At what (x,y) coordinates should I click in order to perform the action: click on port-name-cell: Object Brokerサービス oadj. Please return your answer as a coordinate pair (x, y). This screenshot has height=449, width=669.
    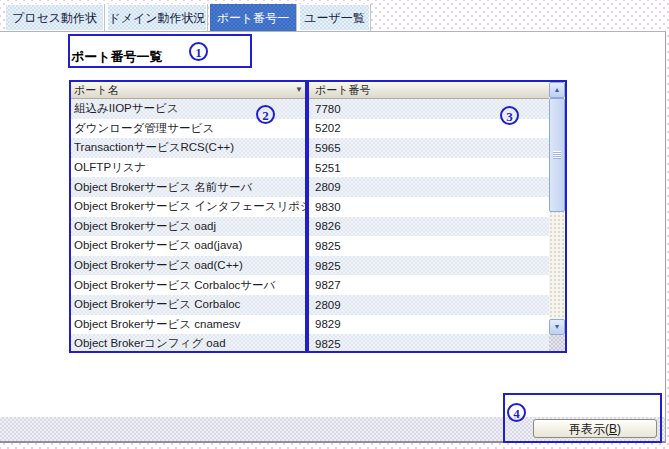
    Looking at the image, I should click on (190, 226).